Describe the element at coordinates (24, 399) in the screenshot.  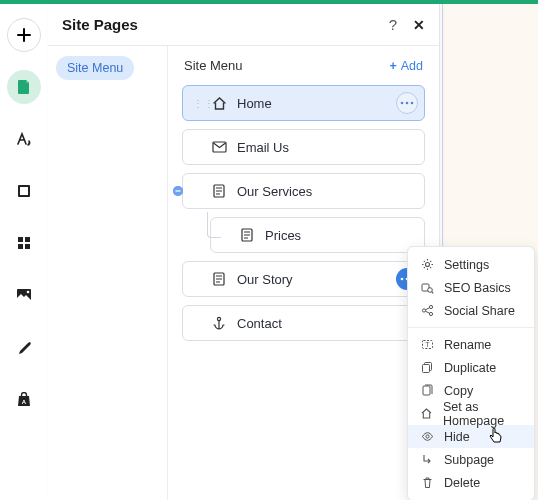
I see `shopping-bag-icon: A` at that location.